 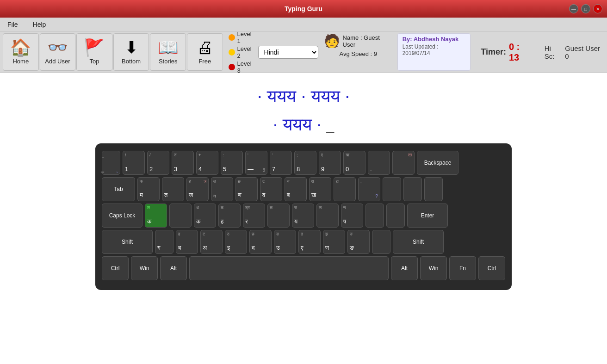 I want to click on menu-help: Help, so click(x=40, y=25).